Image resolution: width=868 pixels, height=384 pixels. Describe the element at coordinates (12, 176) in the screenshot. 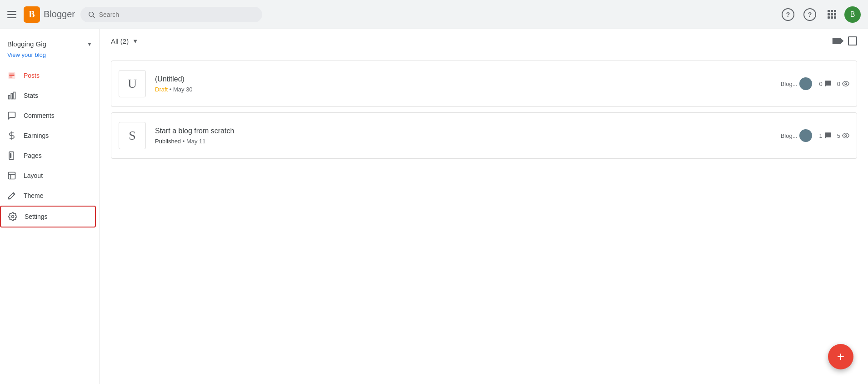

I see `layout-icon` at that location.